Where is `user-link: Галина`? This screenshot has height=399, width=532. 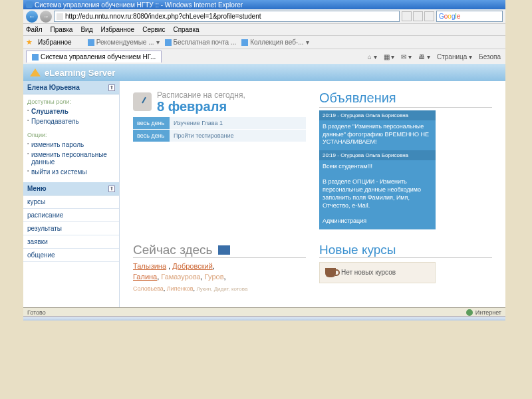 user-link: Галина is located at coordinates (145, 277).